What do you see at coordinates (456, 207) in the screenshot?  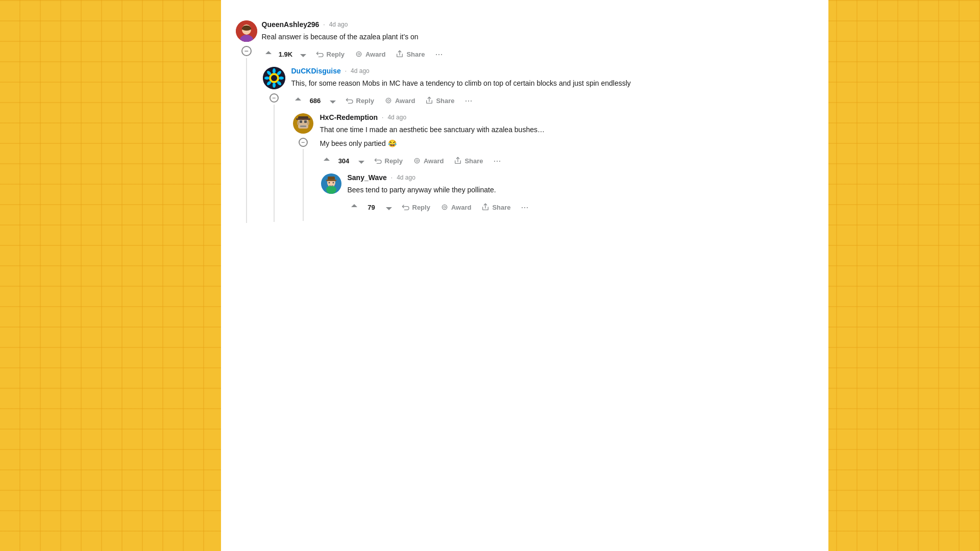 I see `award-btn-4: Award` at bounding box center [456, 207].